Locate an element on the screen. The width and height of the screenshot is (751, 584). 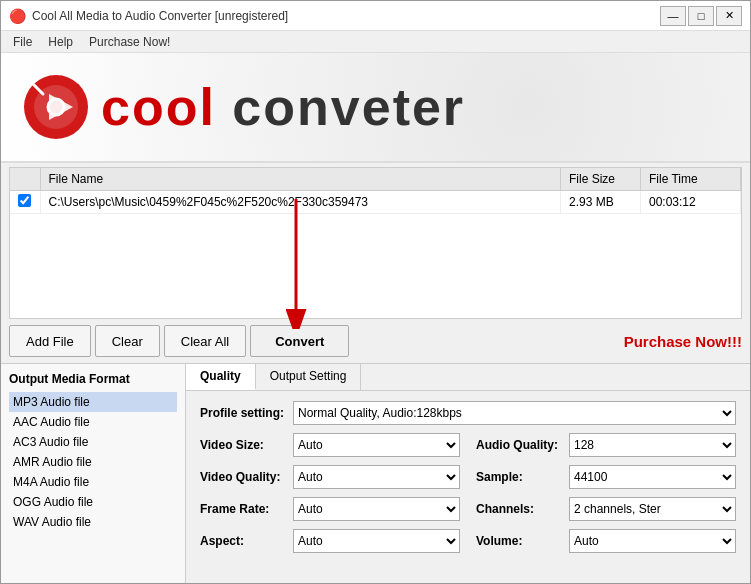
frame-rate-label: Frame Rate: is located at coordinates (242, 509).